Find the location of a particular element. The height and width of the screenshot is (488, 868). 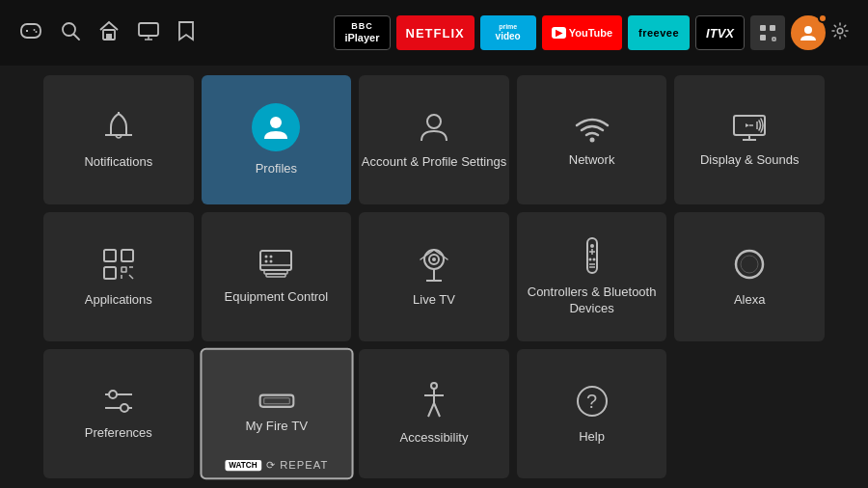

notifications-label: Notifications is located at coordinates (118, 162).